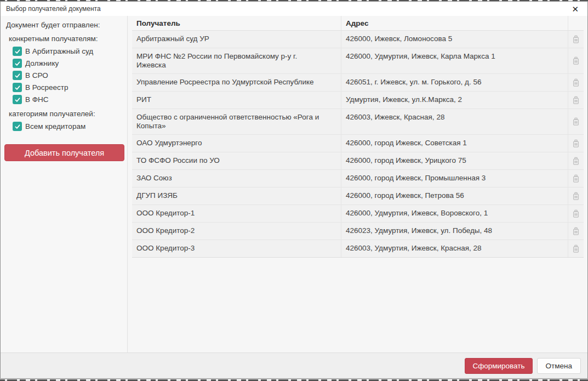  Describe the element at coordinates (237, 39) in the screenshot. I see `recipient-cell: Арбитражный суд УР` at that location.